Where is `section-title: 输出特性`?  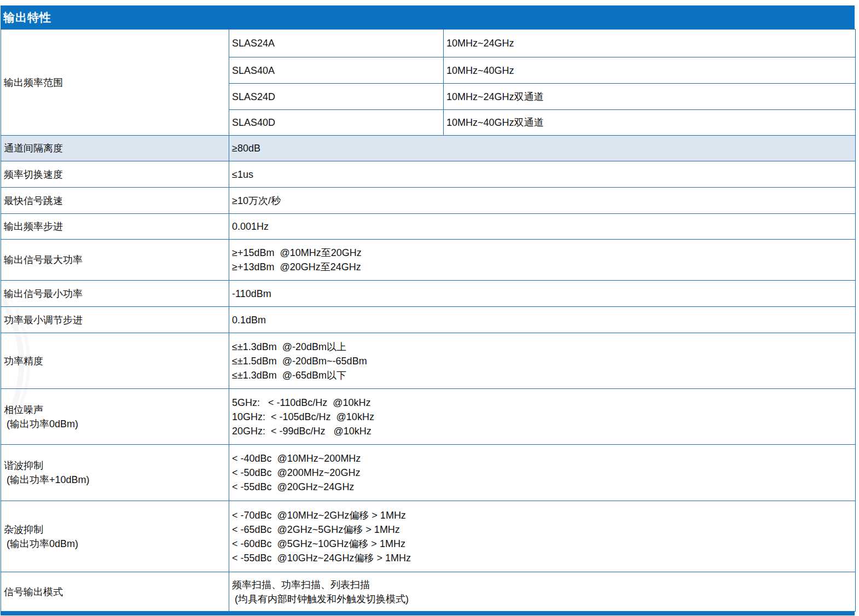
section-title: 输出特性 is located at coordinates (26, 18).